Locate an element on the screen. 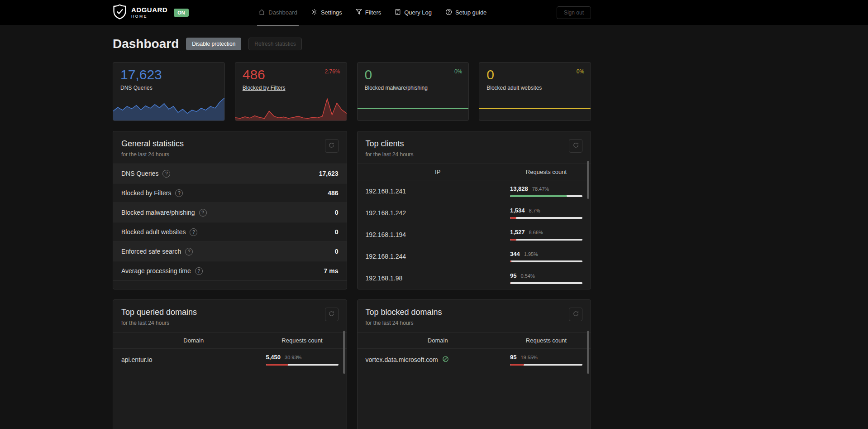 The height and width of the screenshot is (429, 868). blocked-filters-link: Blocked by Filters is located at coordinates (264, 88).